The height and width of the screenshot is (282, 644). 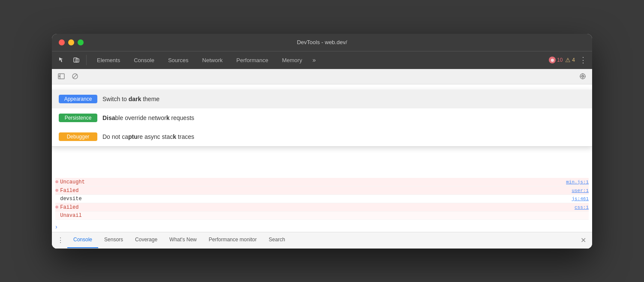 What do you see at coordinates (322, 207) in the screenshot?
I see `console-line-4: ⊗ Failed css:1` at bounding box center [322, 207].